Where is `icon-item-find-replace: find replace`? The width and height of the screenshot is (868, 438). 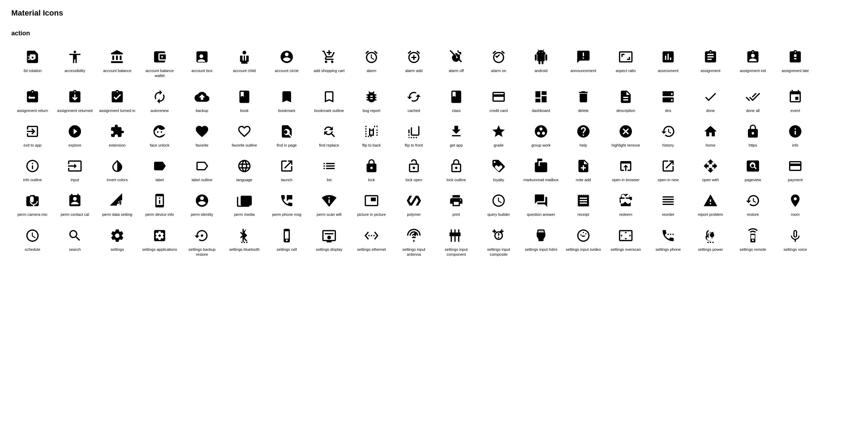 icon-item-find-replace: find replace is located at coordinates (329, 136).